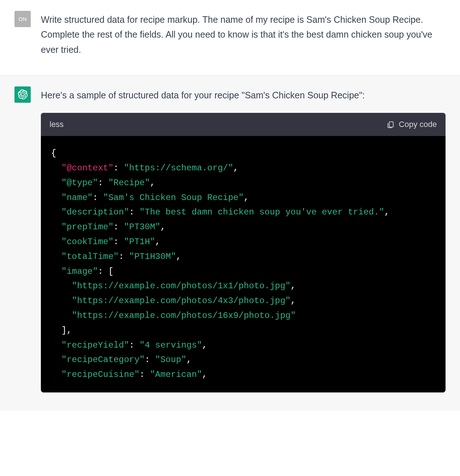  Describe the element at coordinates (391, 124) in the screenshot. I see `clipboard-icon` at that location.